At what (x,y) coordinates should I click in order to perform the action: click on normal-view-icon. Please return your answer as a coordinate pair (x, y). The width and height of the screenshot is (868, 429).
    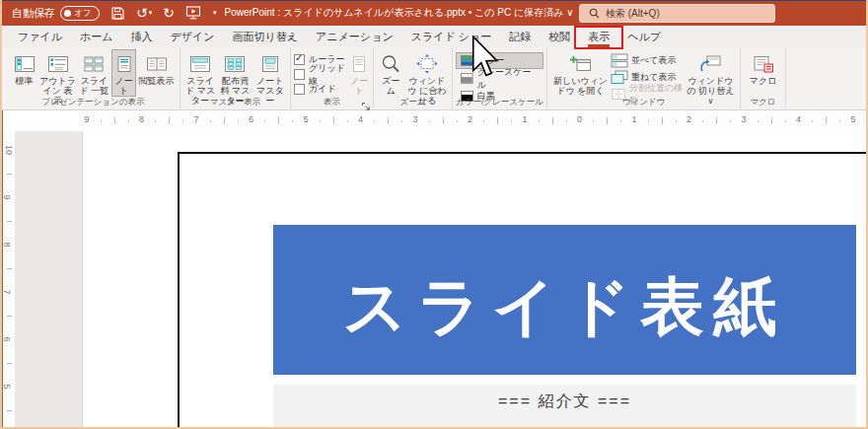
    Looking at the image, I should click on (25, 64).